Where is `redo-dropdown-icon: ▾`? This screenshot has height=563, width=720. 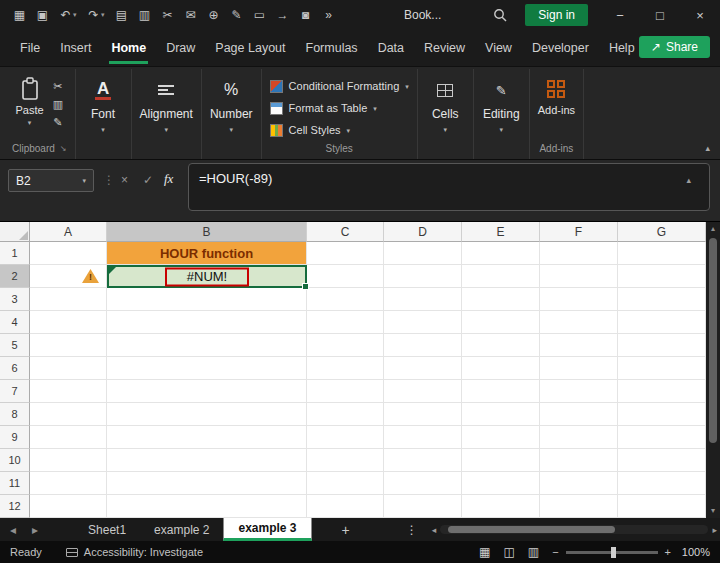 redo-dropdown-icon: ▾ is located at coordinates (106, 15).